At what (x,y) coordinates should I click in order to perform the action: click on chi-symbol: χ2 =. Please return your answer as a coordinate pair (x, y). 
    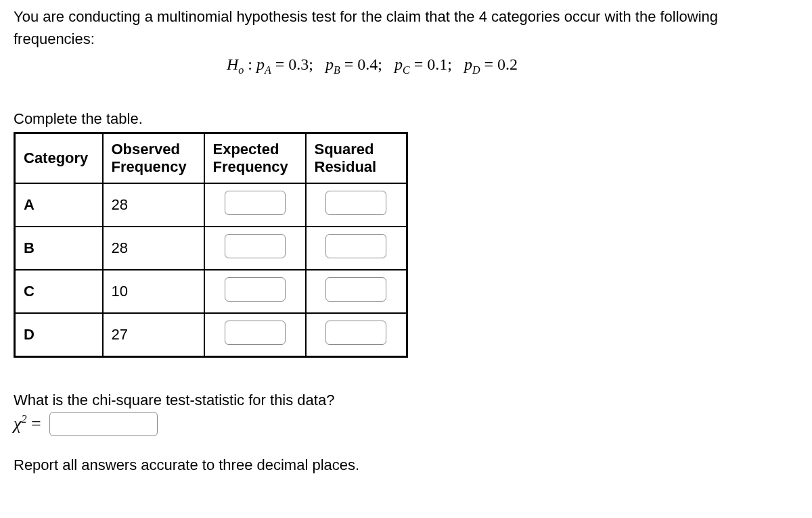
    Looking at the image, I should click on (27, 423).